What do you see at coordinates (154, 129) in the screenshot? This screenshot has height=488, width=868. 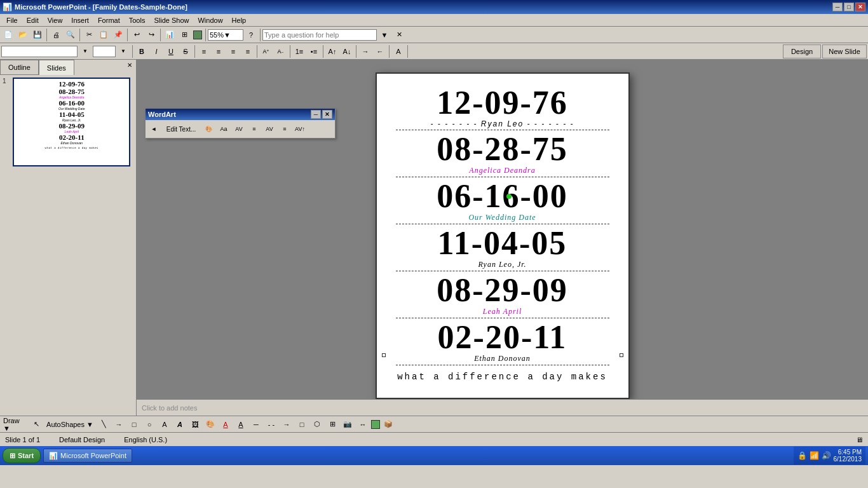 I see `wordart-prev-btn: ◄` at bounding box center [154, 129].